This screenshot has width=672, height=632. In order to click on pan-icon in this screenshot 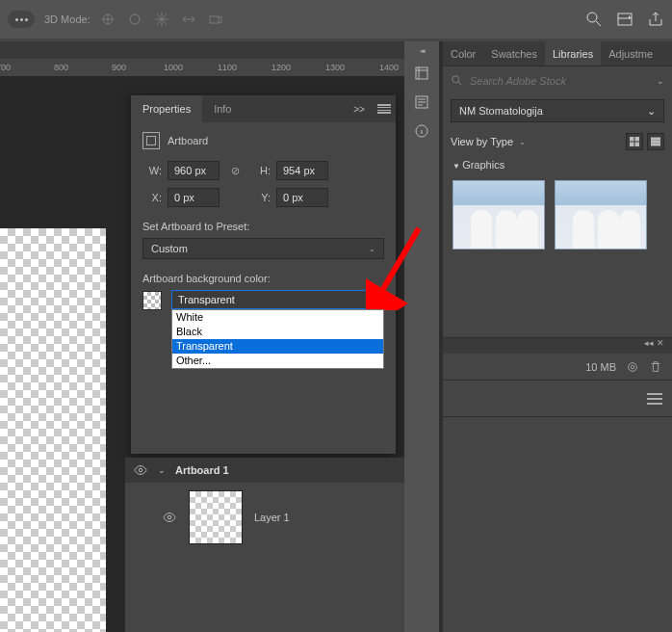, I will do `click(162, 19)`.